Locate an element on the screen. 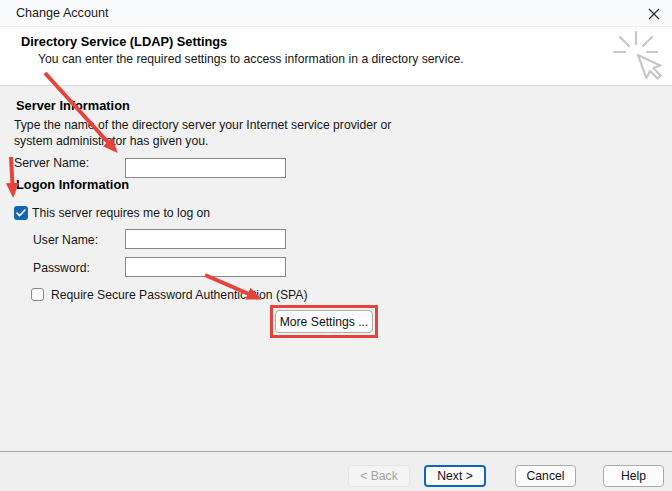  server-description-line2: system administrator has given you. is located at coordinates (202, 142).